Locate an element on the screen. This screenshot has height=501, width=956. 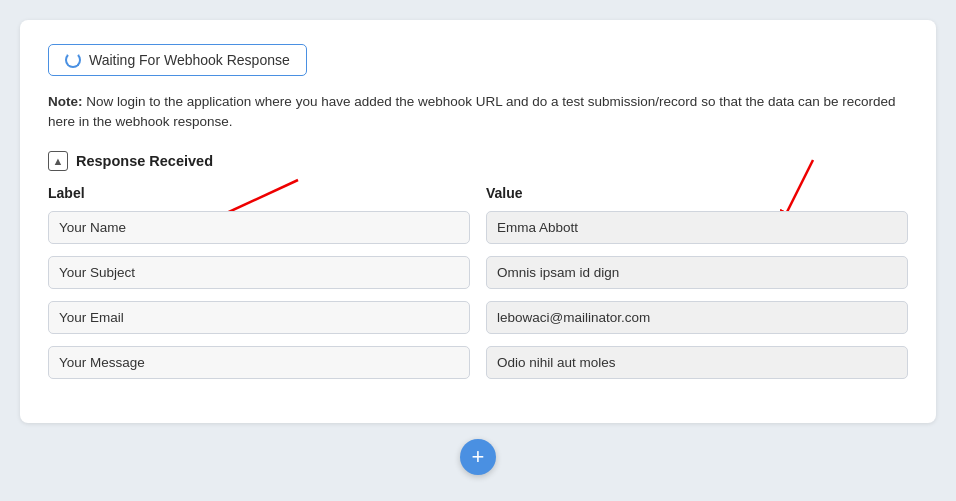
response-title: Response Received is located at coordinates (144, 161).